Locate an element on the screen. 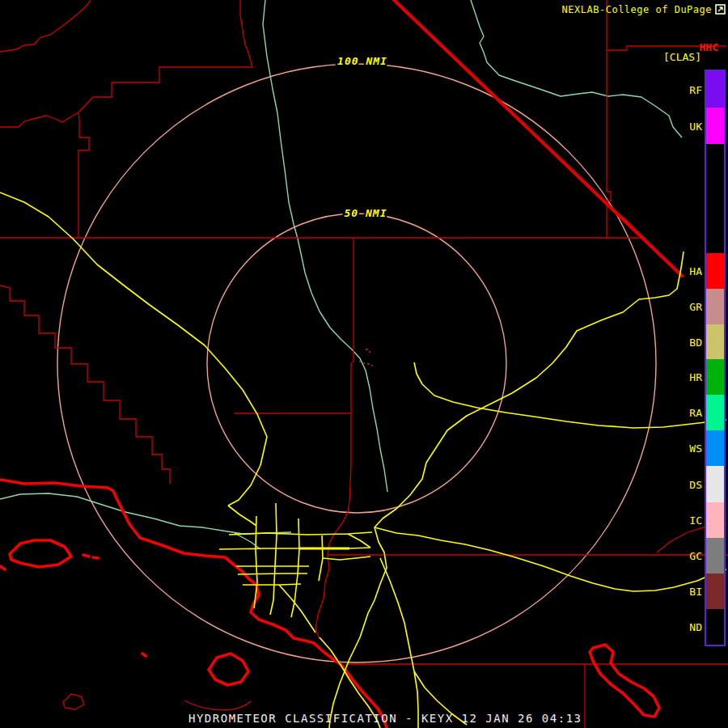 The height and width of the screenshot is (728, 728). island-catalina is located at coordinates (196, 670).